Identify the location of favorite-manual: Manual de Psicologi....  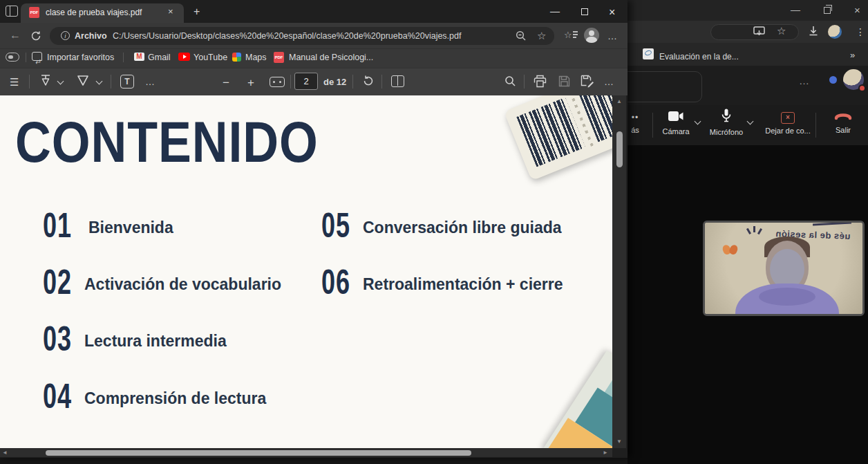
(331, 57).